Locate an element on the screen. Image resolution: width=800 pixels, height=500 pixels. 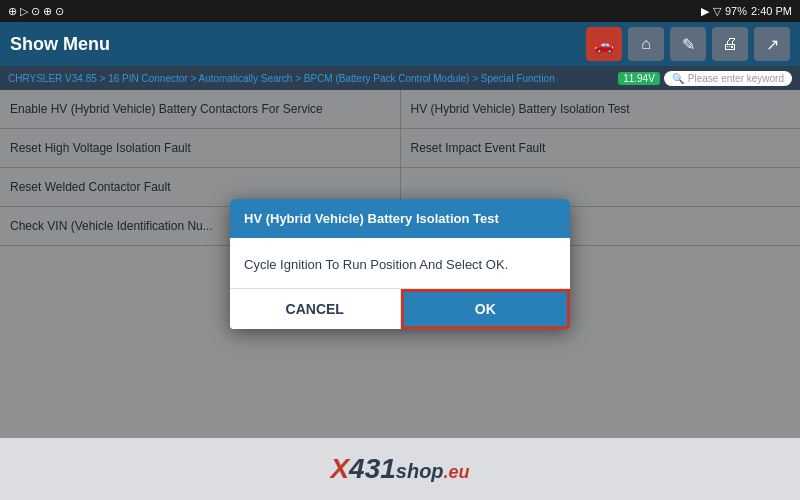
breadcrumb-text: CHRYSLER V34.85 > 16 PIN Connector > Aut… is located at coordinates (282, 78).